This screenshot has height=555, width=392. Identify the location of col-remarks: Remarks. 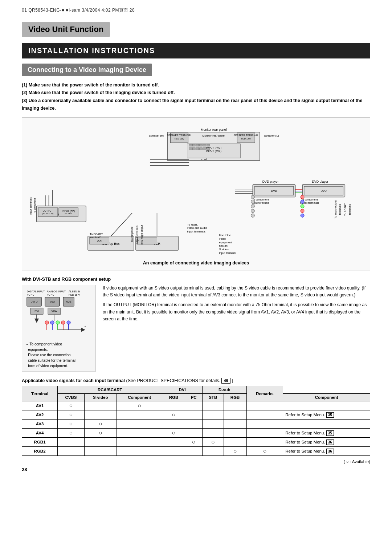
(265, 394).